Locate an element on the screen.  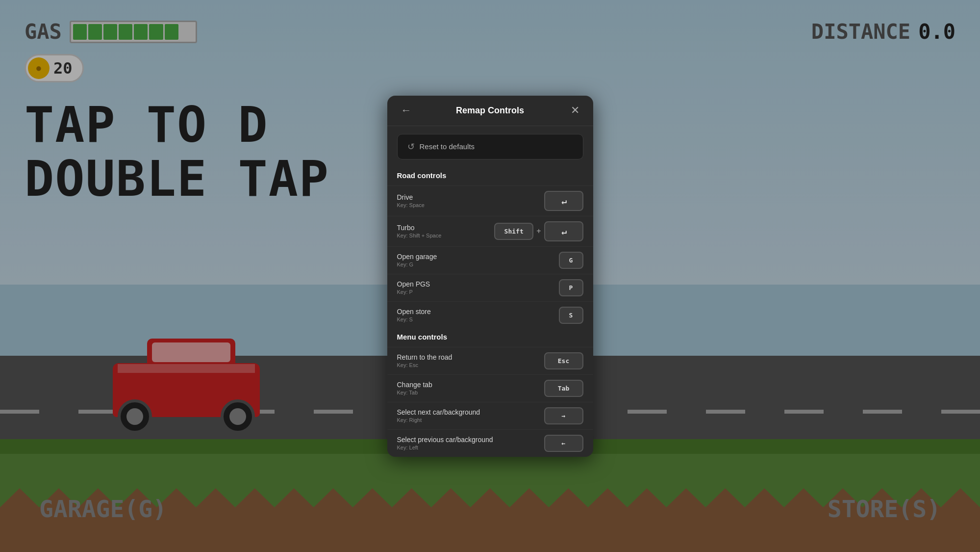
key-button-turbo-↵: ↵ is located at coordinates (564, 232).